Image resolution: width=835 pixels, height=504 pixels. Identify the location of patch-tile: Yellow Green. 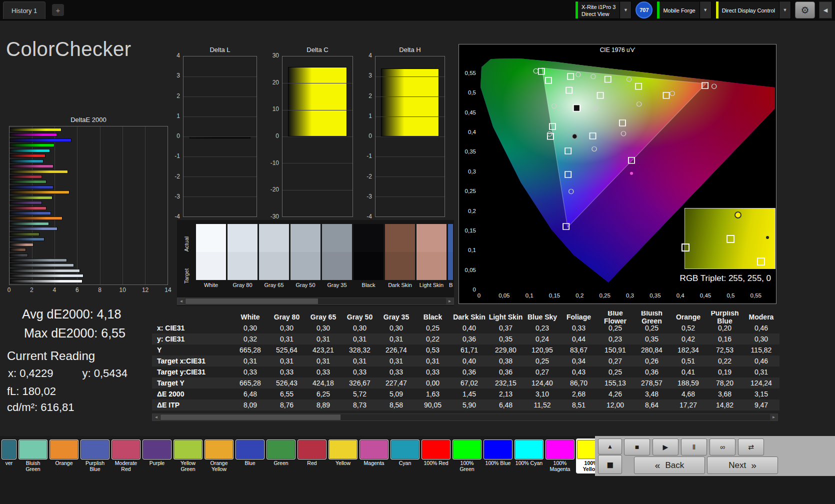
(188, 456).